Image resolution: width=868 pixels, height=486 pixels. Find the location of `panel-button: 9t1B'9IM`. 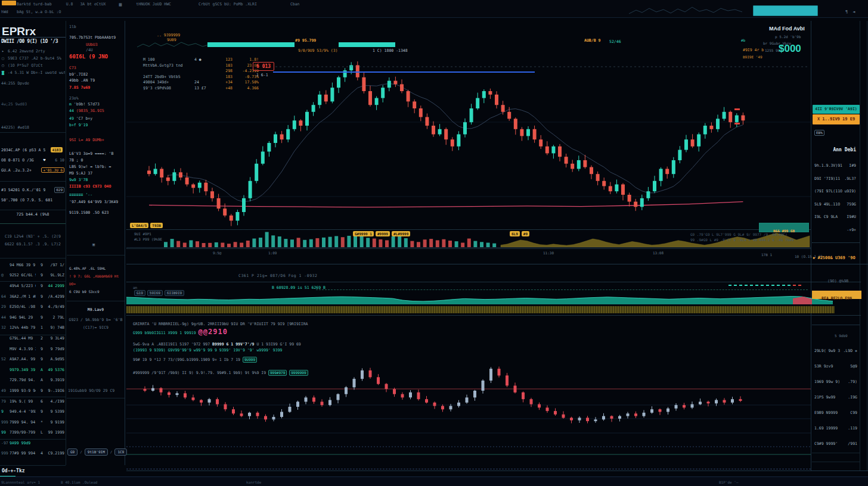

panel-button: 9t1B'9IM is located at coordinates (97, 452).